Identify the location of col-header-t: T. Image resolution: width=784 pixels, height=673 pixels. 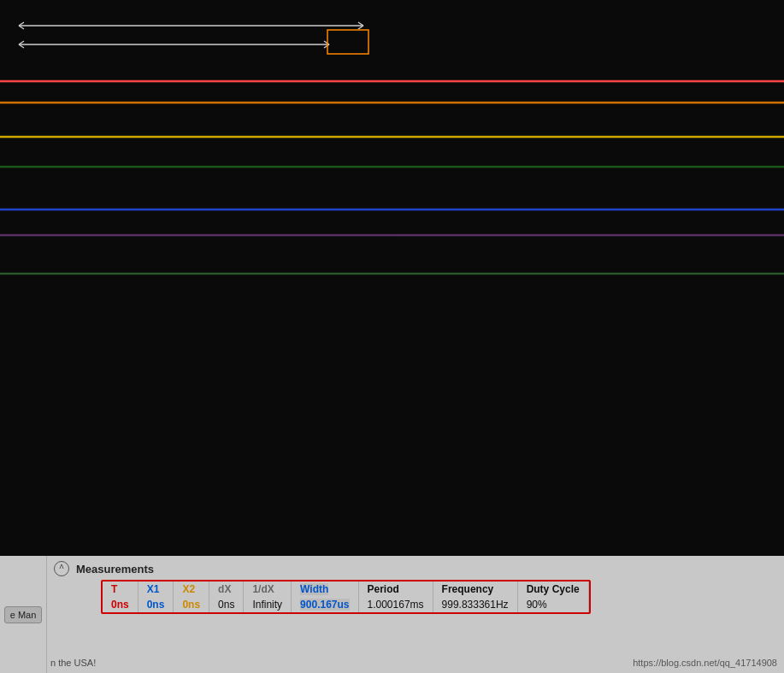
(120, 589).